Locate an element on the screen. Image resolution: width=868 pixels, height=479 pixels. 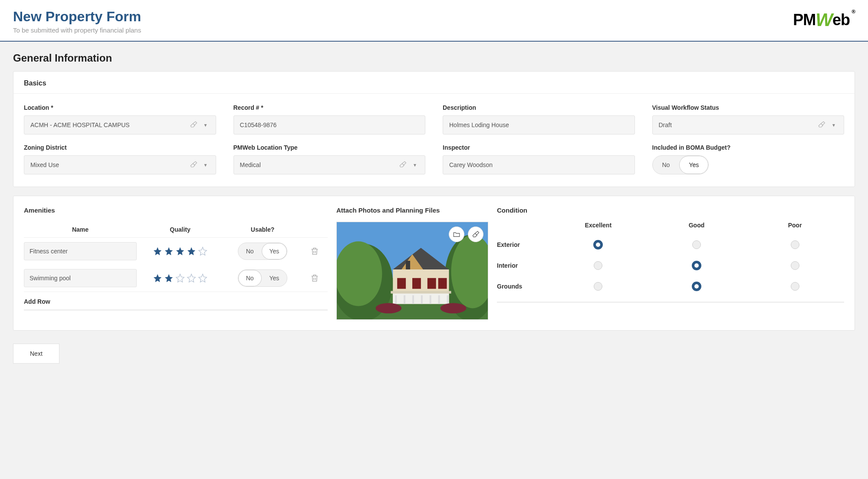
folder-icon is located at coordinates (457, 234).